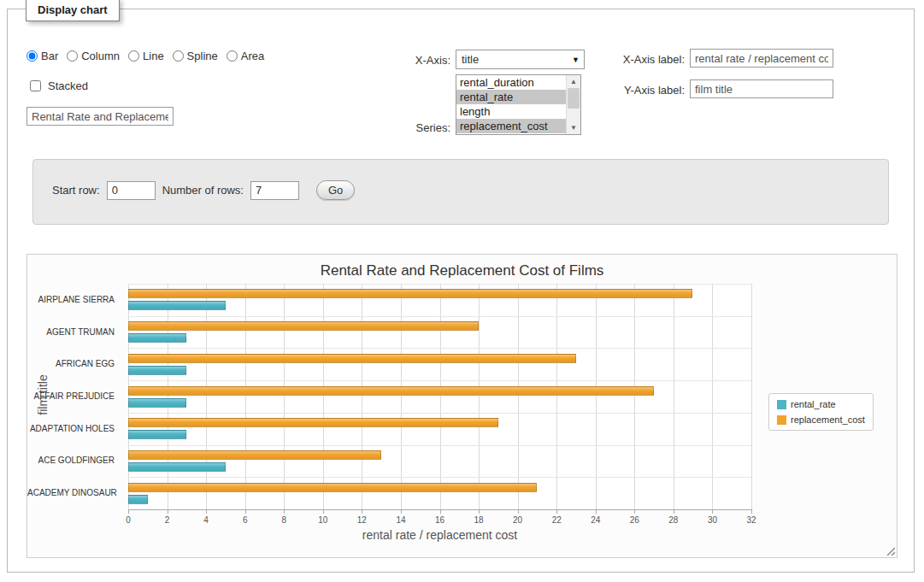  What do you see at coordinates (511, 111) in the screenshot?
I see `series-option-length: length` at bounding box center [511, 111].